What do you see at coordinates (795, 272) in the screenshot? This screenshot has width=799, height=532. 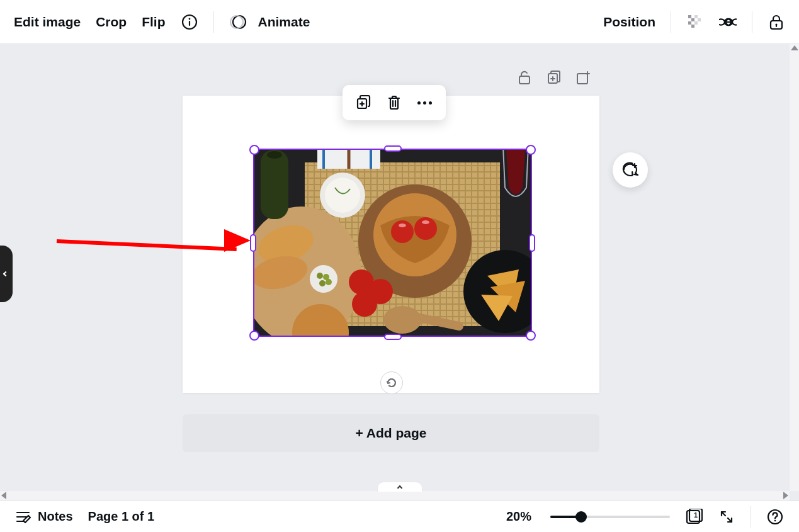 I see `vertical-scrollbar` at bounding box center [795, 272].